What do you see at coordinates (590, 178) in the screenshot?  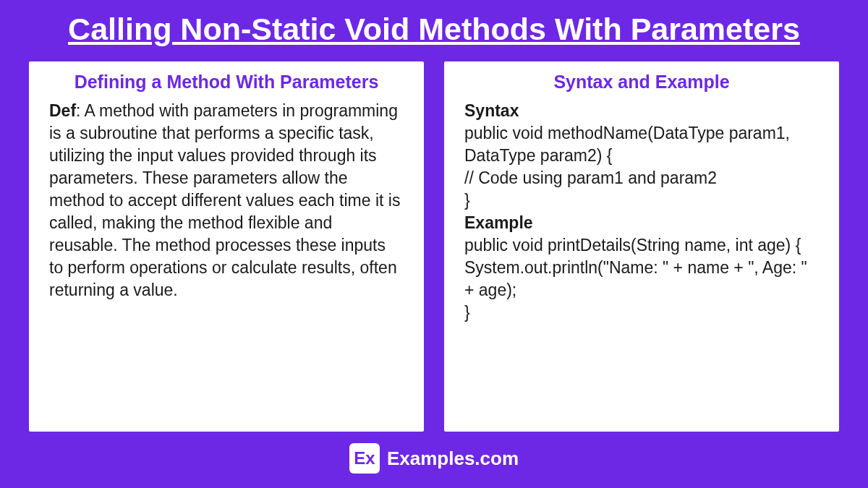 I see `syntax-line-2: // Code using param1 and param2` at bounding box center [590, 178].